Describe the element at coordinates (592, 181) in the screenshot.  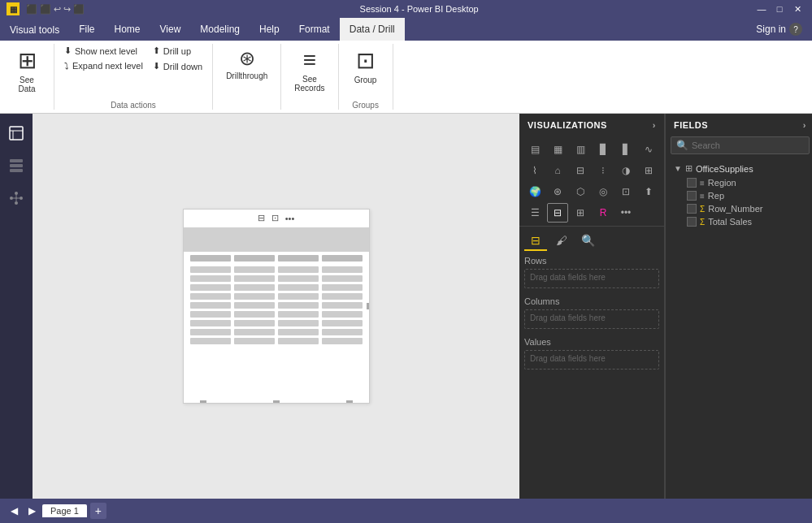
I see `viz-icons-grid: ▤ ▦ ▥ ▊ ▋ ∿ ⌇ ⌂ ⊟ ⁝ ◑ ⊞ 🌍 ⊛ ⬡ ◎ ⊡ ⬆` at that location.